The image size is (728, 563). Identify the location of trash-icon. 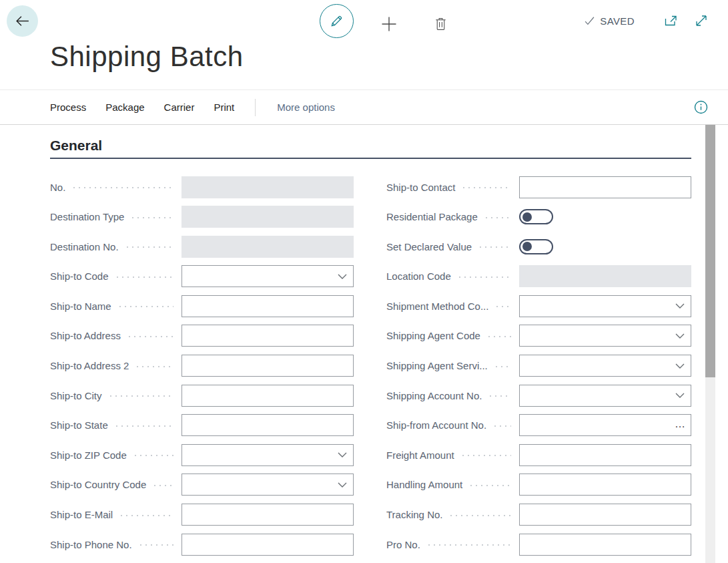
(440, 24).